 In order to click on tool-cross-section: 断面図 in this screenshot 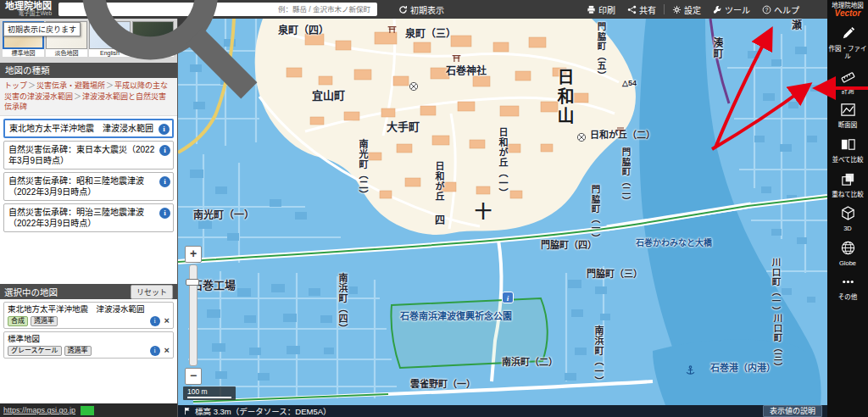, I will do `click(848, 115)`.